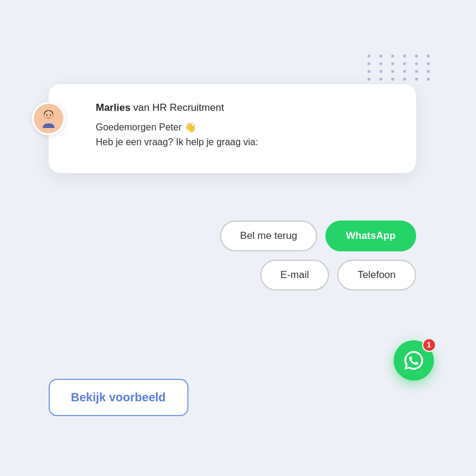 This screenshot has width=476, height=476. What do you see at coordinates (268, 255) in the screenshot?
I see `action-buttons-area: Bel me terug WhatsApp E-mail Telefoon` at bounding box center [268, 255].